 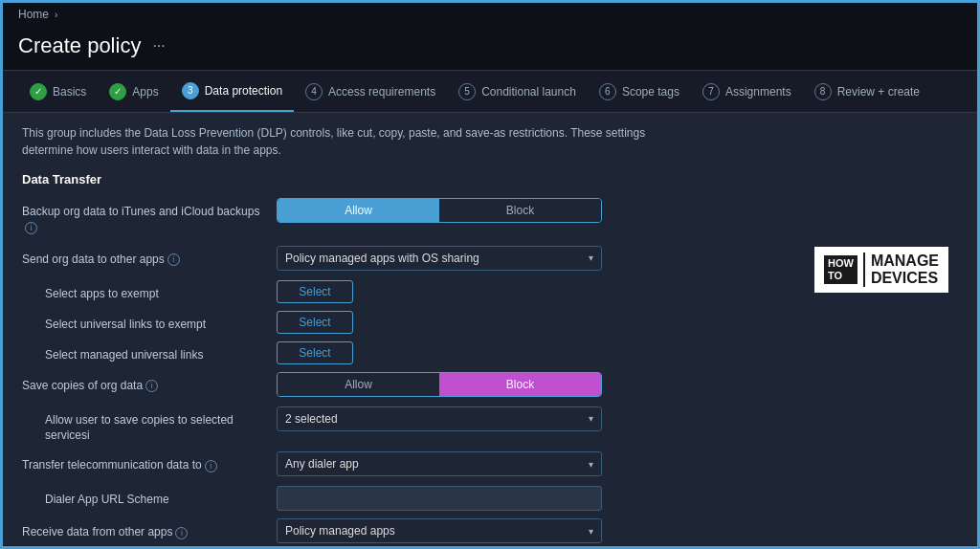 I want to click on wizard-step-conditional-launch: 5Conditional launch, so click(x=517, y=92).